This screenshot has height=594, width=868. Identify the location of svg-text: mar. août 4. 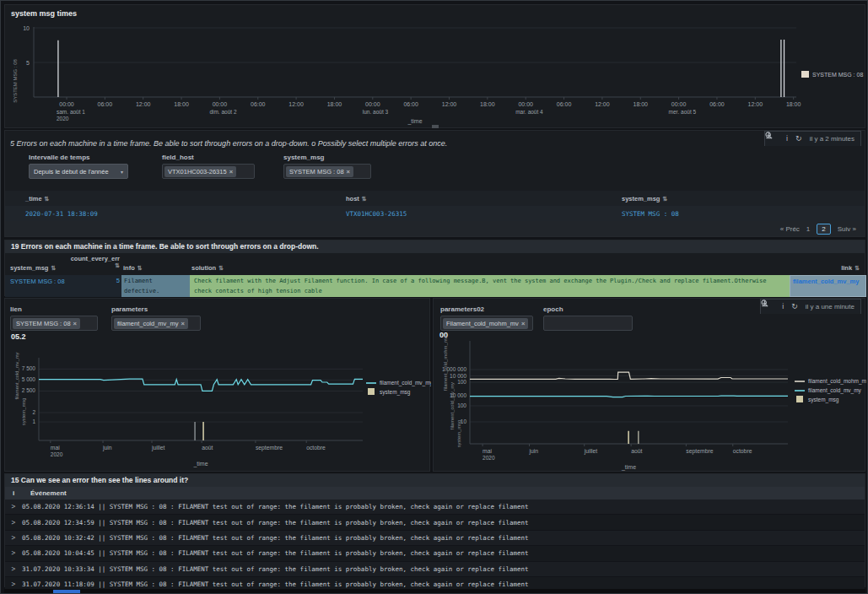
(530, 111).